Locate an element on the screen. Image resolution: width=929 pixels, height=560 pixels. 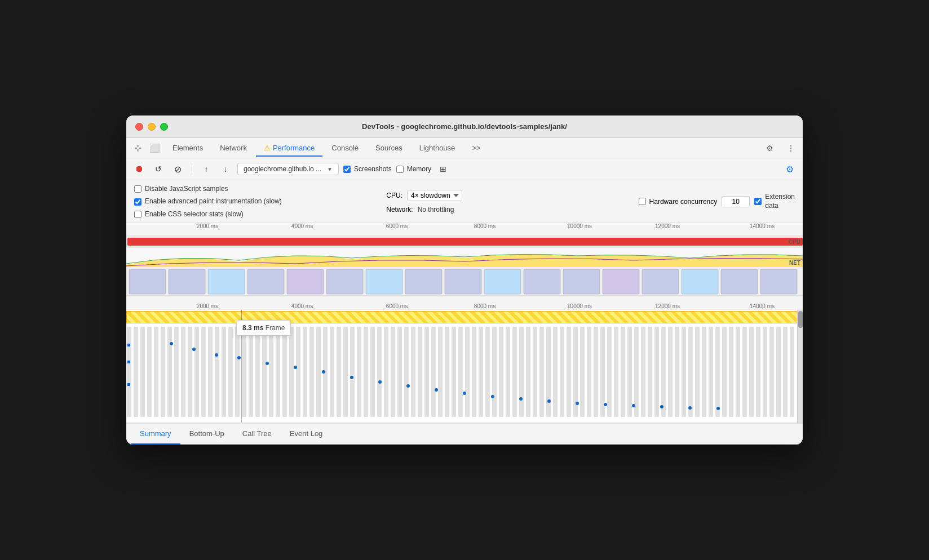
enable-css-checkbox is located at coordinates (138, 214).